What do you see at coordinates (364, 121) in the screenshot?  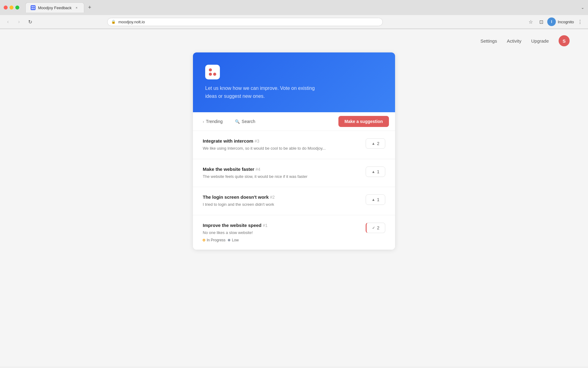 I see `make-suggestion-button: Make a suggestion` at bounding box center [364, 121].